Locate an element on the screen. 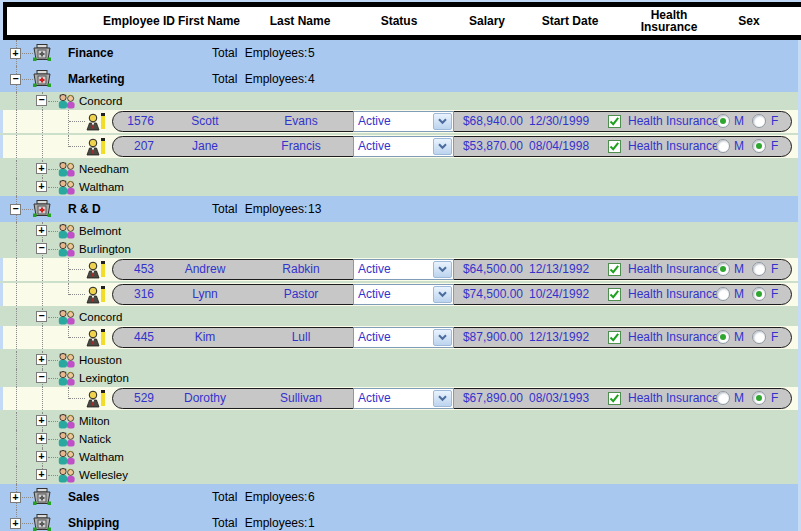  city-name: Waltham is located at coordinates (102, 187).